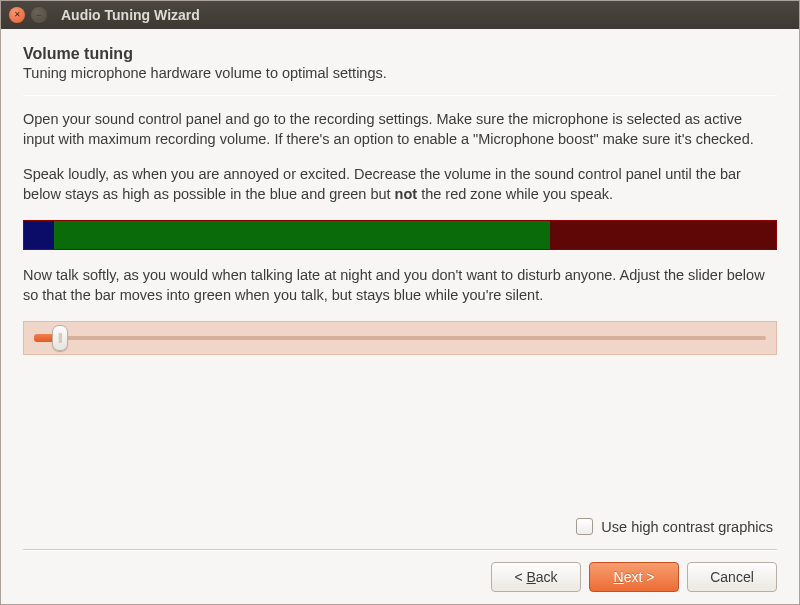 The image size is (800, 605). I want to click on back-button: < Back, so click(536, 577).